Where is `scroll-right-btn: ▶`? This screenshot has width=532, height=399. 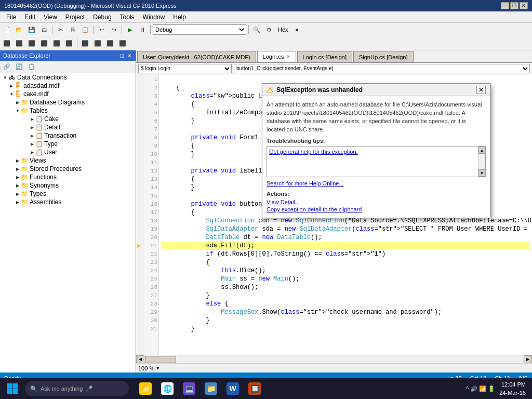
scroll-right-btn: ▶ is located at coordinates (528, 360).